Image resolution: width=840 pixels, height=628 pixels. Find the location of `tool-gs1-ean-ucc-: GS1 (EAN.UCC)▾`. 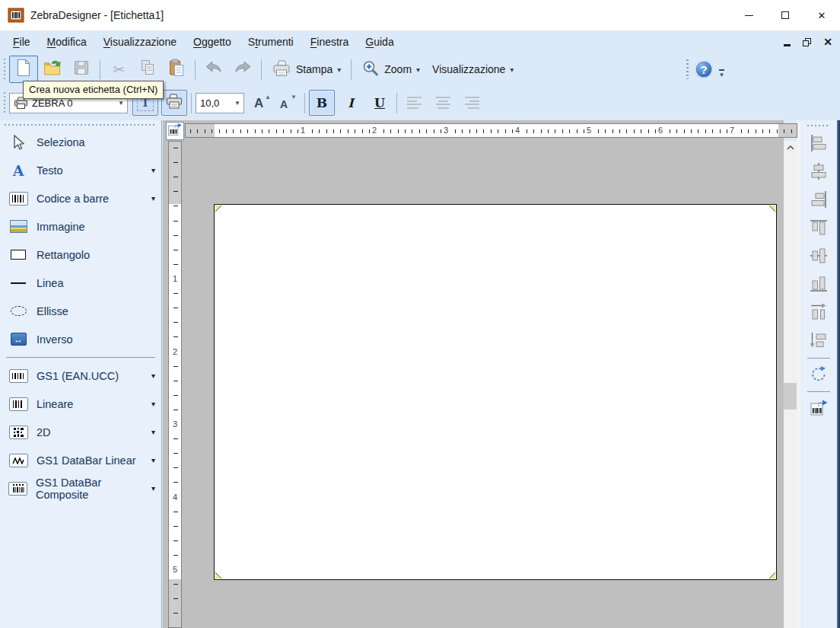

tool-gs1-ean-ucc-: GS1 (EAN.UCC)▾ is located at coordinates (81, 376).